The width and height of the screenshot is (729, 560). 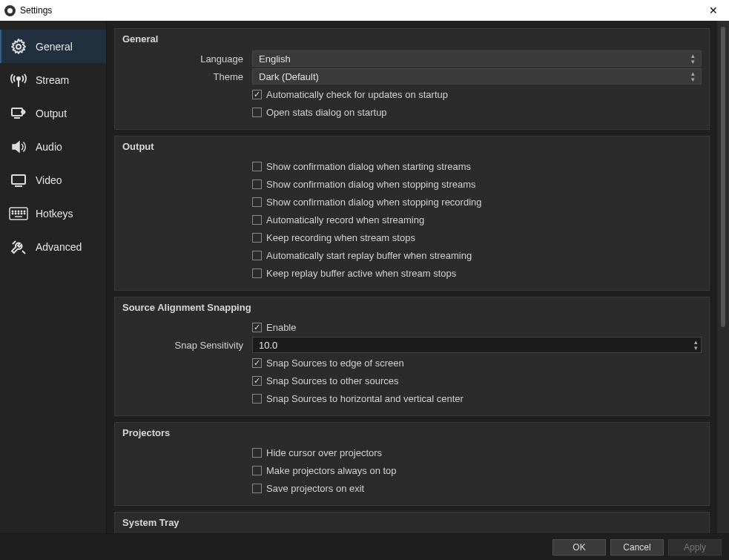 I want to click on window-title: Settings, so click(x=36, y=10).